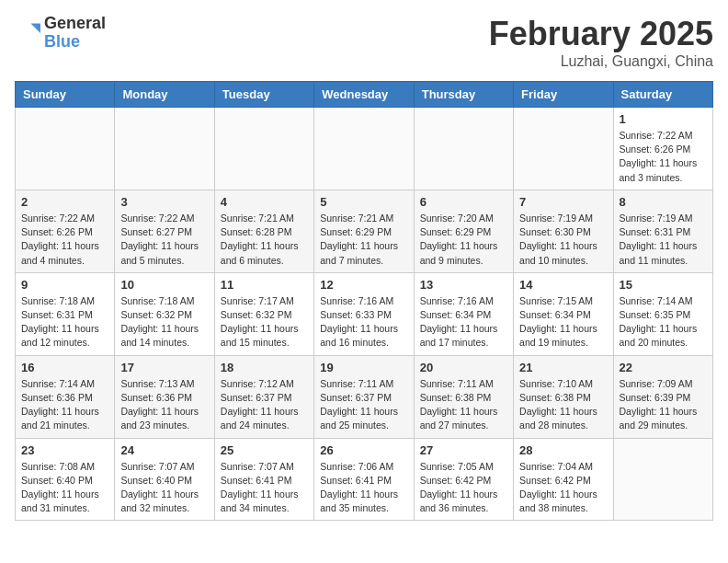  I want to click on day-info: Sunrise: 7:21 AM Sunset: 6:28 PM Dayligh…, so click(265, 239).